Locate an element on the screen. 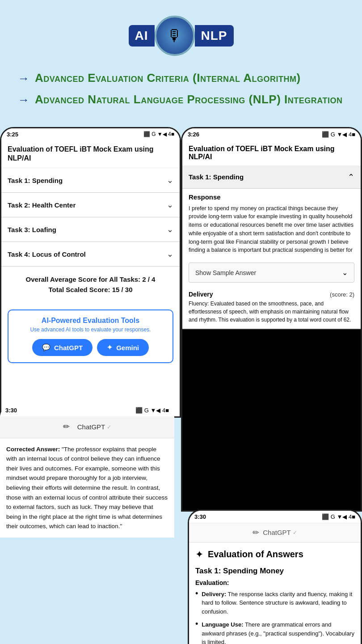 Image resolution: width=362 pixels, height=644 pixels. ai-tools-subtitle: Use advanced AI tools to evaluate your r… is located at coordinates (90, 330).